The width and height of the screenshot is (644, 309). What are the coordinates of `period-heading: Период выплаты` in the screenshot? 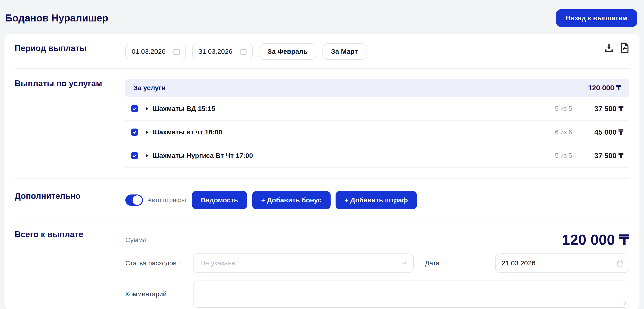 It's located at (70, 48).